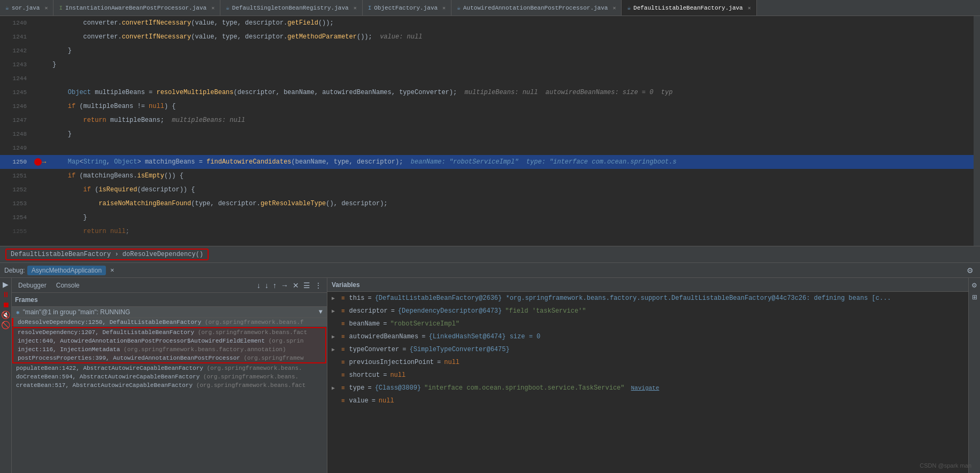 The height and width of the screenshot is (473, 980). What do you see at coordinates (169, 300) in the screenshot?
I see `frames-header: Frames` at bounding box center [169, 300].